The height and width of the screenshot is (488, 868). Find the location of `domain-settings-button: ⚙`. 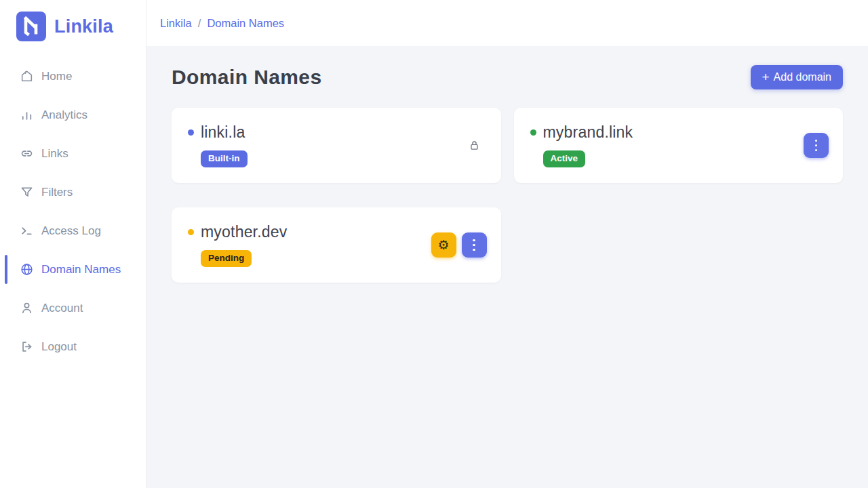

domain-settings-button: ⚙ is located at coordinates (443, 245).